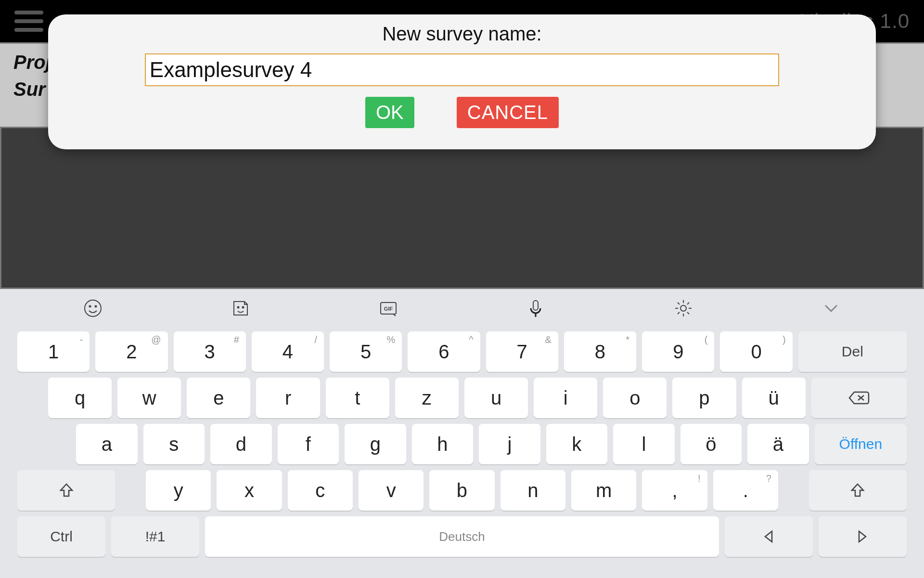  I want to click on key-j: j, so click(510, 444).